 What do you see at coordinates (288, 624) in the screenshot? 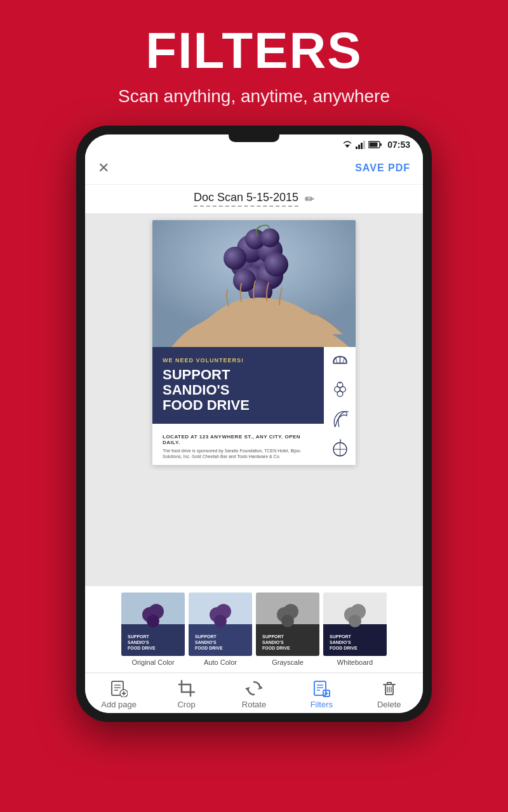
I see `thumb-svg-grayscale: SUPPORT SANDIO'S FOOD DRIVE` at bounding box center [288, 624].